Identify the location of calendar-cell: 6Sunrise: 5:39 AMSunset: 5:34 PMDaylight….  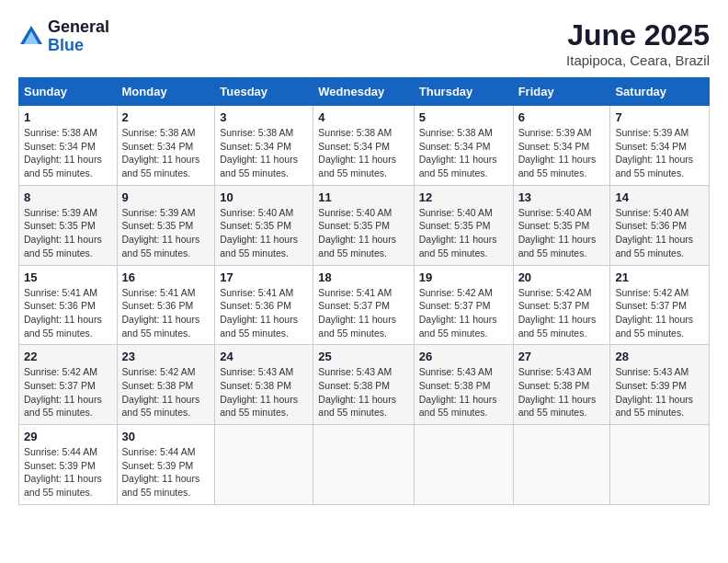
(562, 145).